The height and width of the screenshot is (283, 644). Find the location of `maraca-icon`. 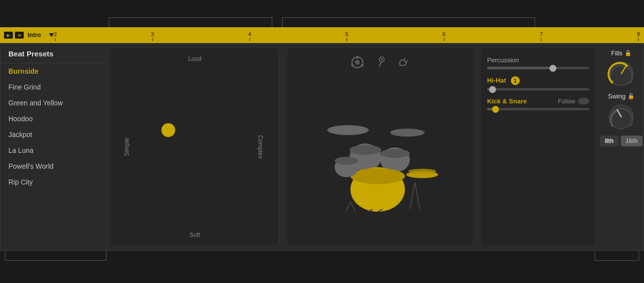

maraca-icon is located at coordinates (380, 62).